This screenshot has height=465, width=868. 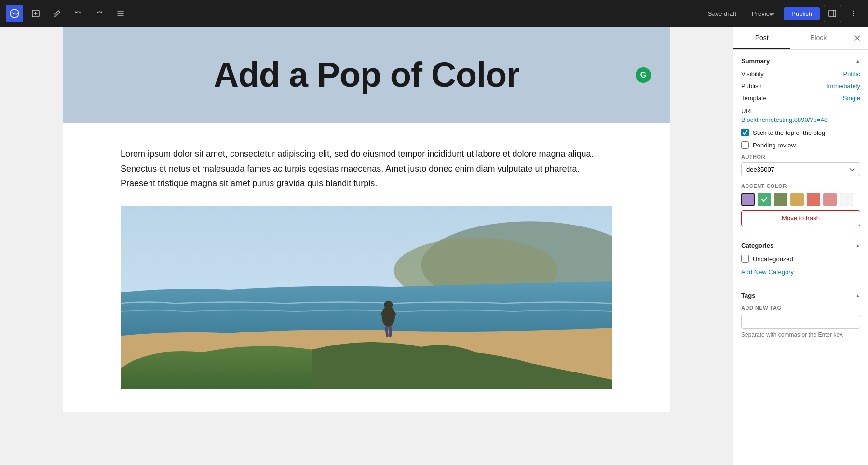 What do you see at coordinates (800, 335) in the screenshot?
I see `tag-hint: Separate with commas or the Enter key.` at bounding box center [800, 335].